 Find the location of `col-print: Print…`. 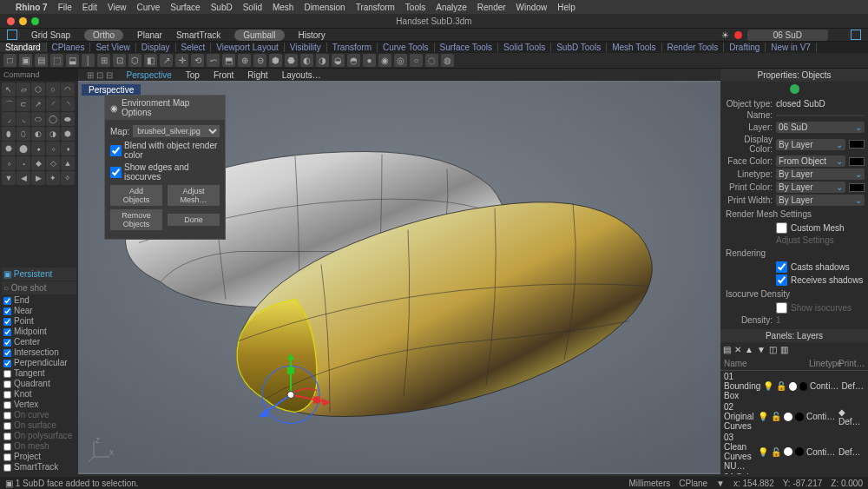

col-print: Print… is located at coordinates (852, 363).